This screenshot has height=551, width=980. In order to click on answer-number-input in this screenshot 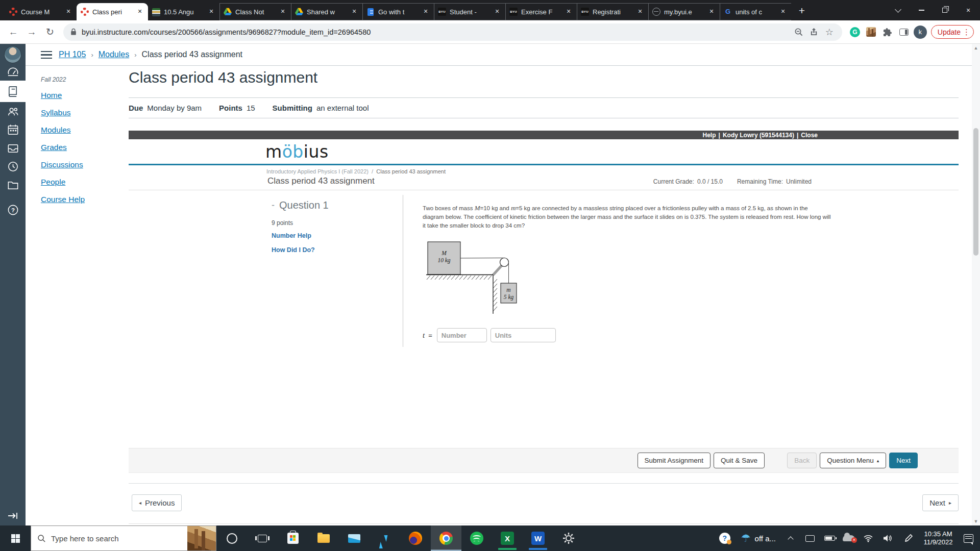, I will do `click(462, 335)`.